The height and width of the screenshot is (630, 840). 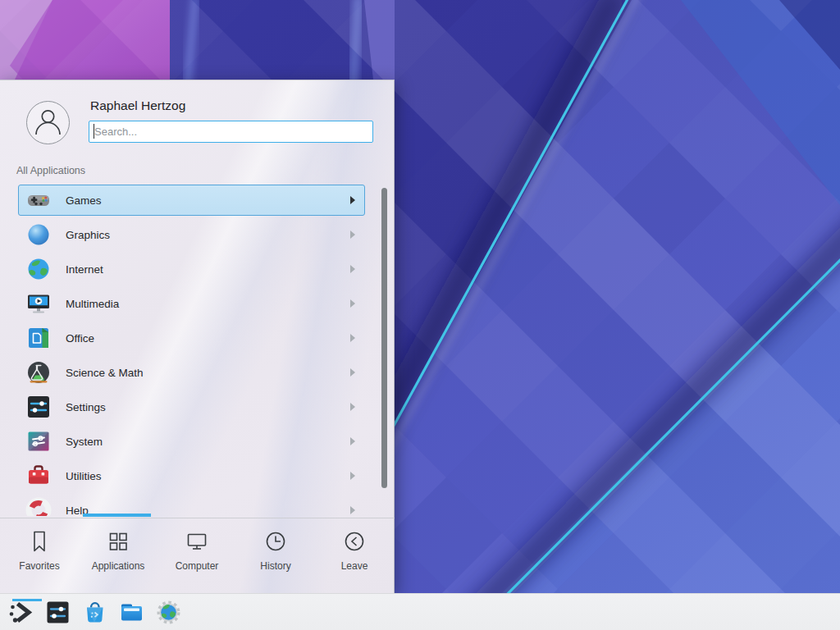 I want to click on category-label: Settings, so click(x=85, y=407).